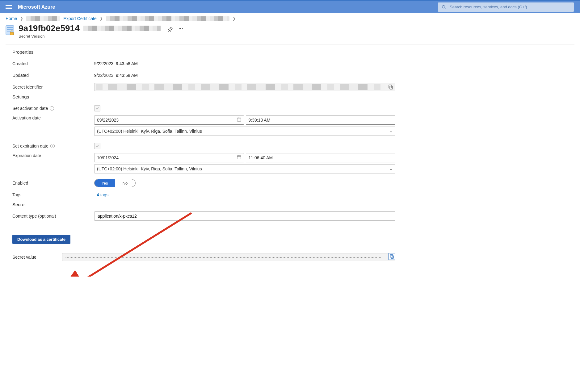  Describe the element at coordinates (101, 36) in the screenshot. I see `page-subtitle: Secret Version` at that location.